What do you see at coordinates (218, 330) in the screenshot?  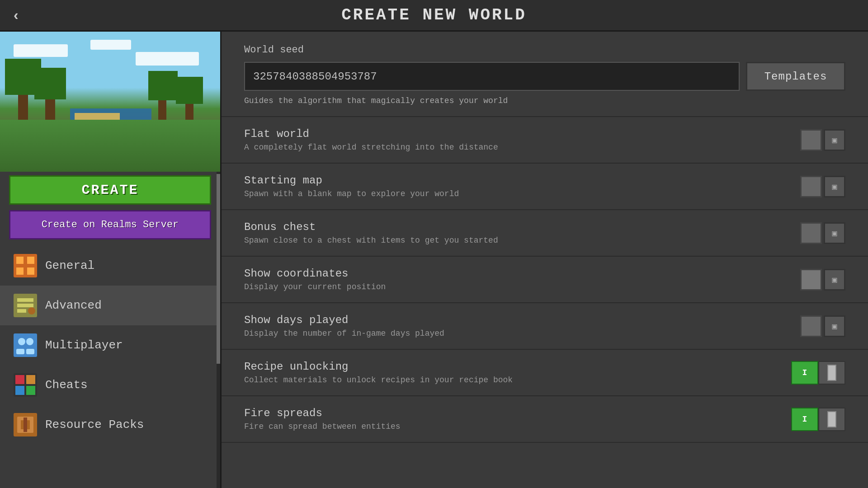 I see `sidebar-scrollbar` at bounding box center [218, 330].